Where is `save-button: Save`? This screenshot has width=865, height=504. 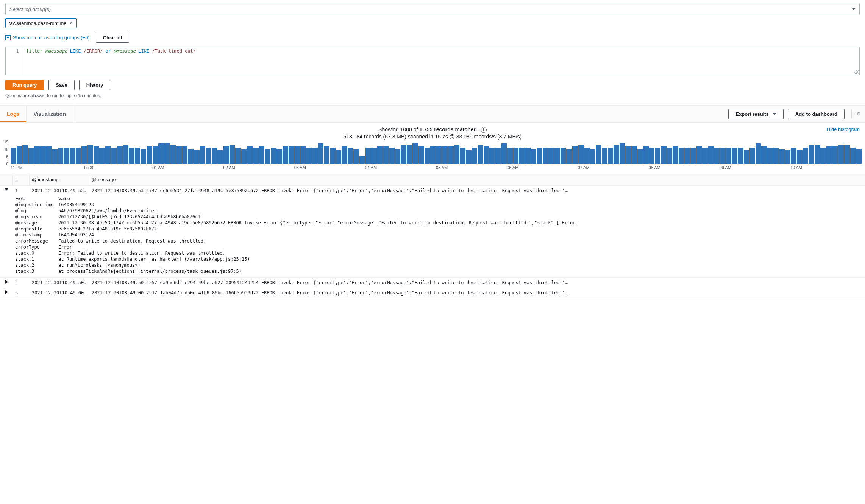 save-button: Save is located at coordinates (61, 85).